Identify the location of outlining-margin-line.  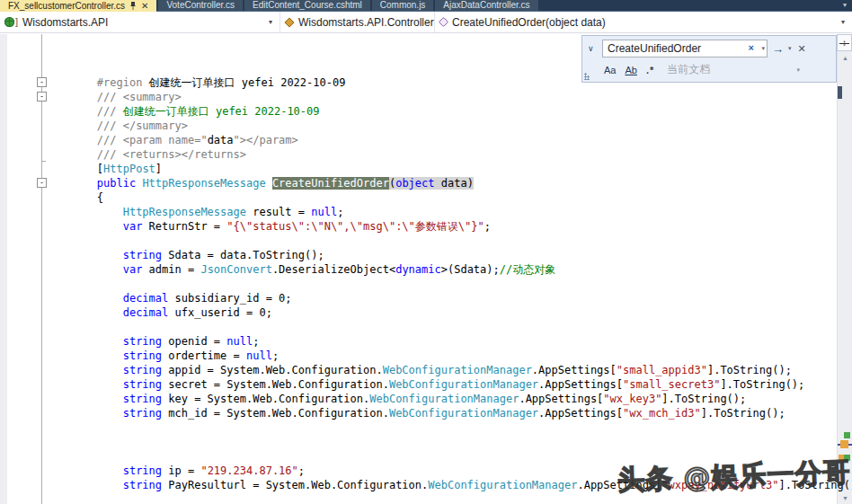
(41, 270).